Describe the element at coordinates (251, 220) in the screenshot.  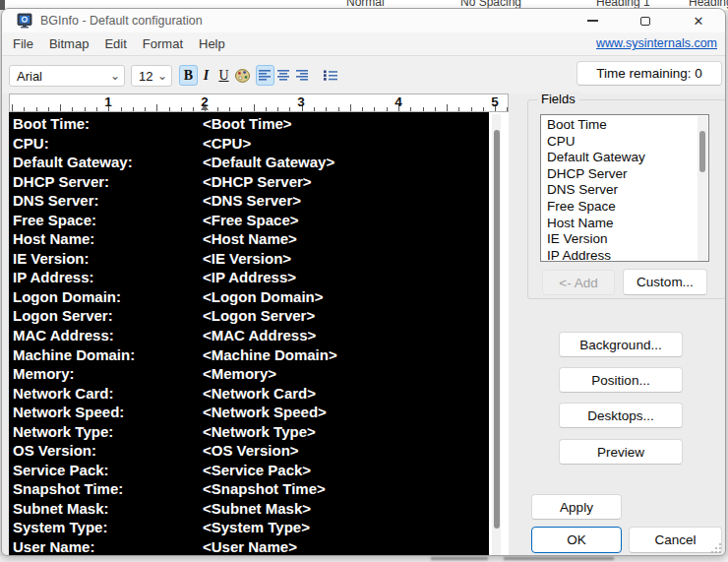
I see `editor-field-row: Free Space: <Free Space>` at that location.